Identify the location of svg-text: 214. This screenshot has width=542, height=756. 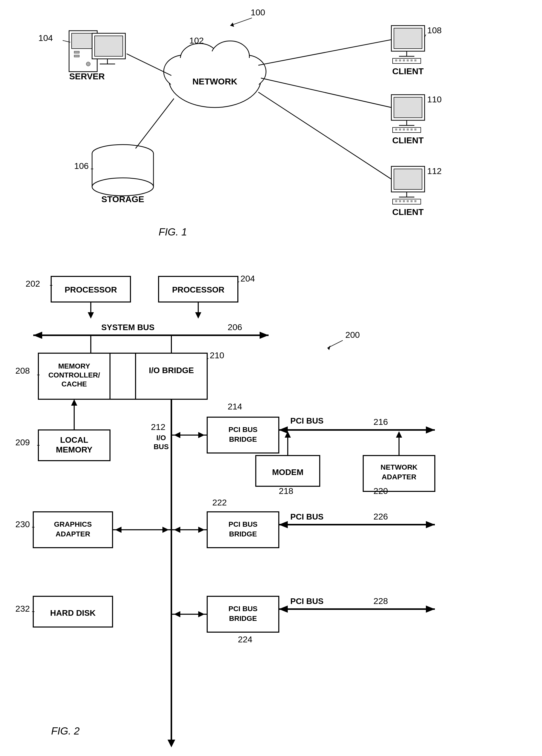
(235, 407).